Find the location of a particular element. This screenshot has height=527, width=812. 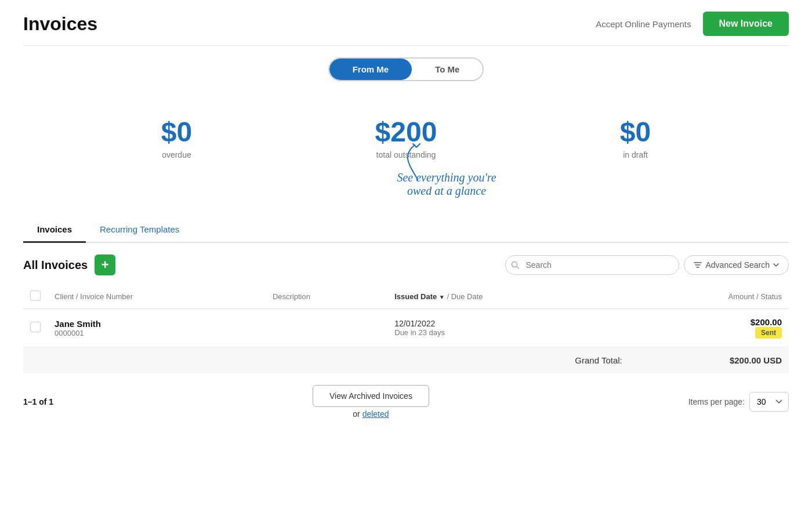

tabs-section: Invoices Recurring Templates is located at coordinates (406, 230).